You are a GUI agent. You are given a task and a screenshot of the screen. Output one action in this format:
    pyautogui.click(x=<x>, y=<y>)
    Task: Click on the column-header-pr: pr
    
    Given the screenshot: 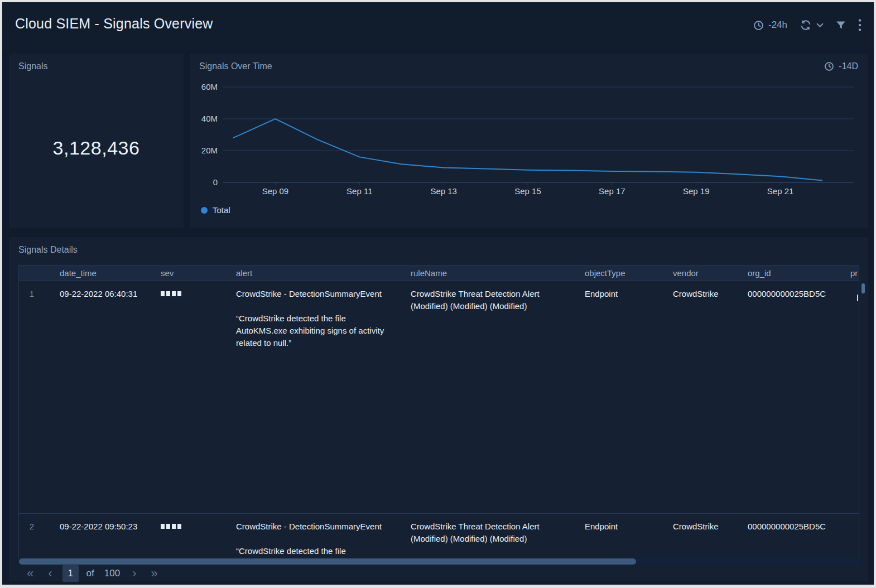 What is the action you would take?
    pyautogui.click(x=849, y=273)
    